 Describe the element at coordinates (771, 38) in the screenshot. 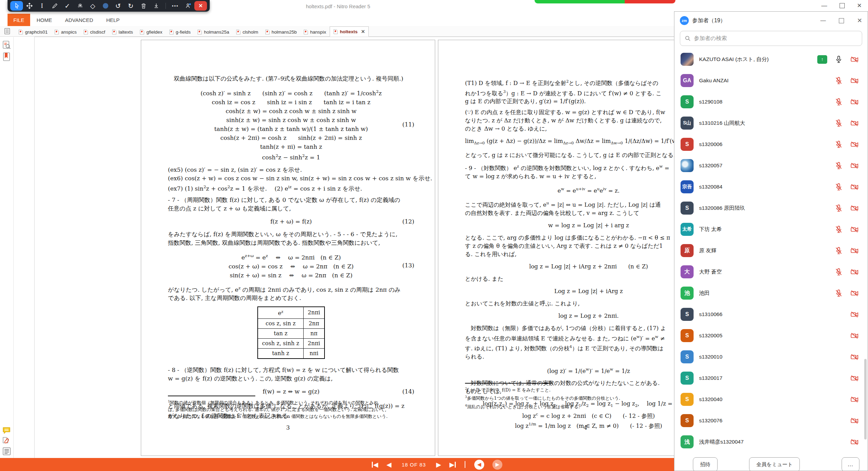

I see `participant-search-input: 参加者の検索` at that location.